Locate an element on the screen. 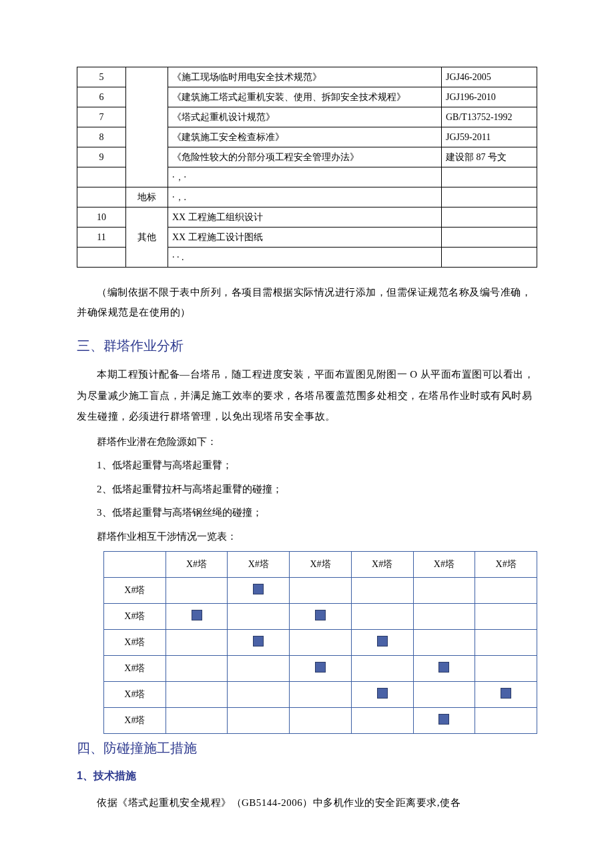 The height and width of the screenshot is (868, 614). row-num: 10 is located at coordinates (101, 218).